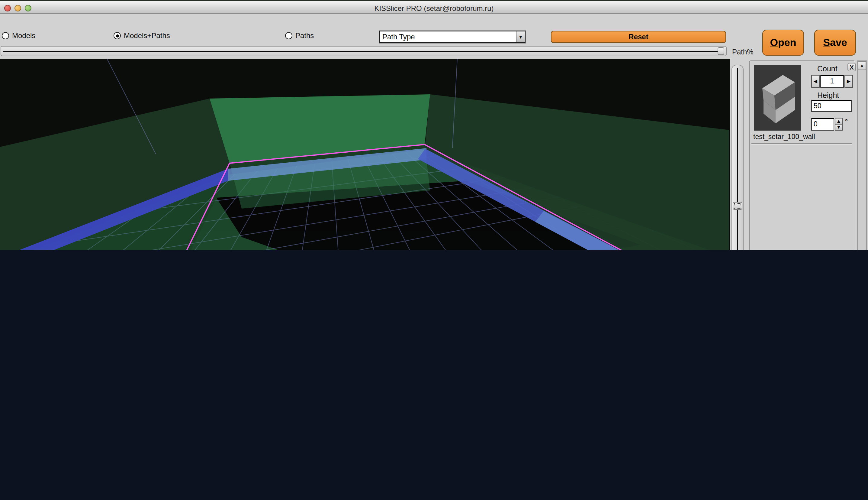 The height and width of the screenshot is (500, 868). I want to click on save-button: Save, so click(835, 43).